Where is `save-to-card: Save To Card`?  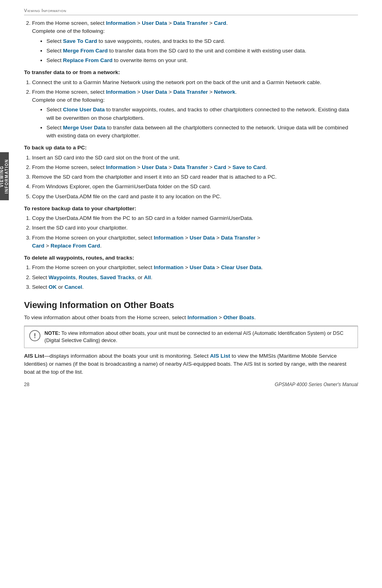 save-to-card: Save To Card is located at coordinates (80, 41).